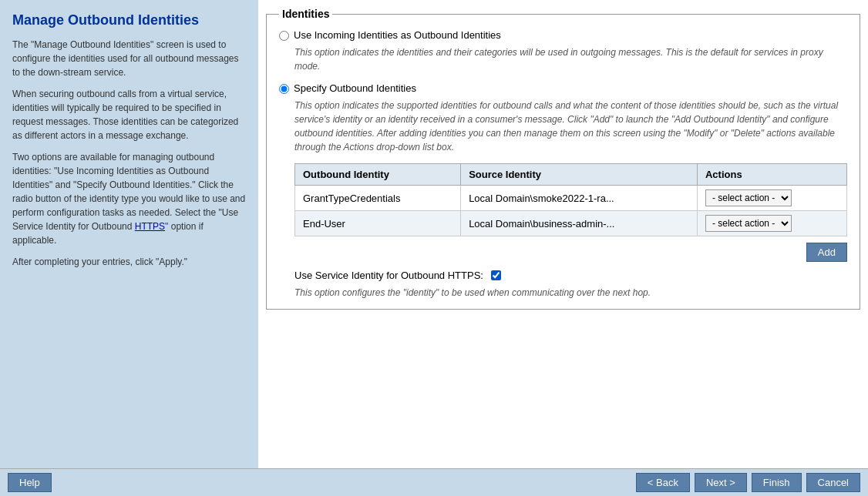 The width and height of the screenshot is (868, 496). I want to click on next-button: Next >, so click(721, 482).